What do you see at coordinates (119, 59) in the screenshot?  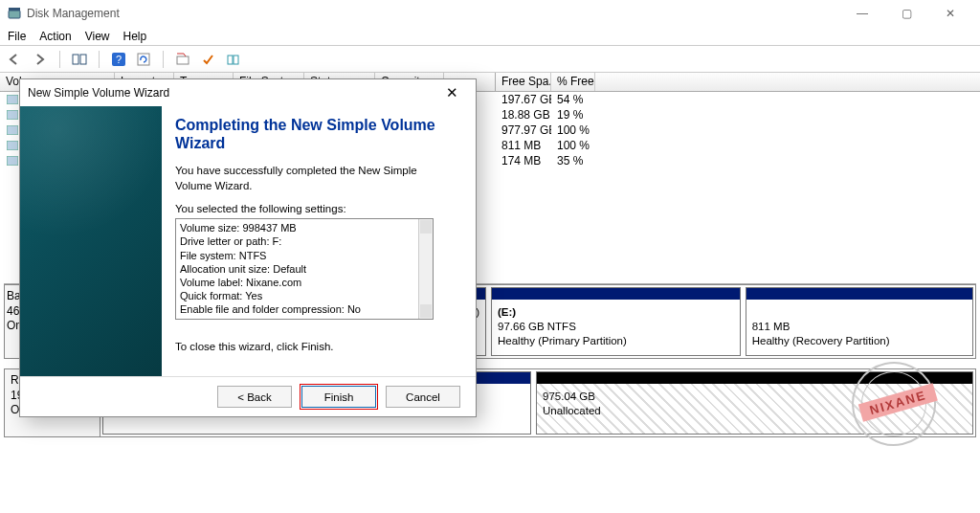 I see `toolbar-help-icon: ?` at bounding box center [119, 59].